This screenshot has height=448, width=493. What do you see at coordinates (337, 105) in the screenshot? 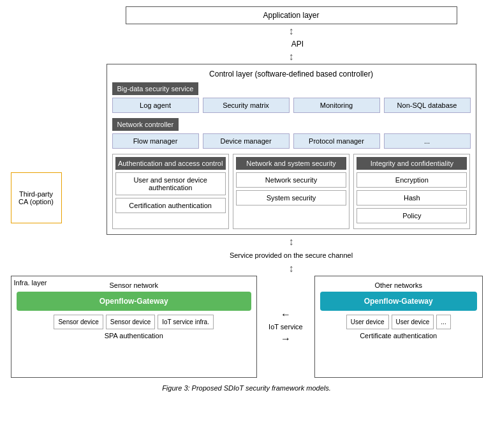
I see `bigdata-item-2: Monitoring` at bounding box center [337, 105].